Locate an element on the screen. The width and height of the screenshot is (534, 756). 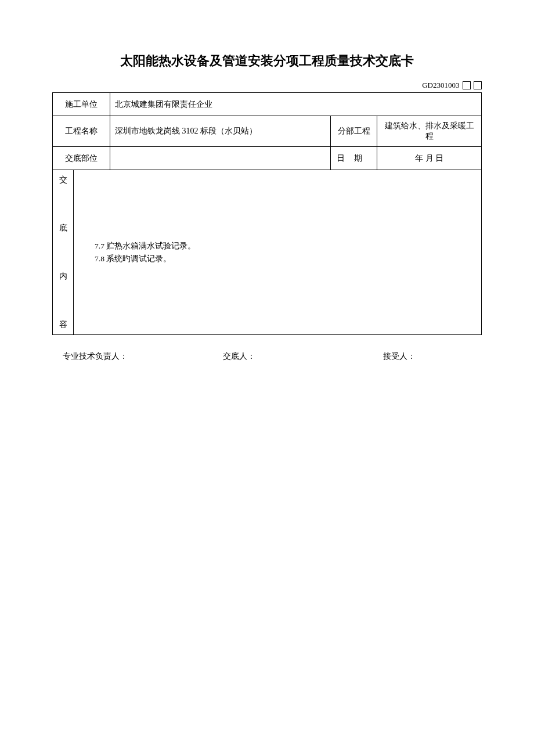
value-project-name: 深圳市地铁龙岗线 3102 标段（水贝站） is located at coordinates (221, 131).